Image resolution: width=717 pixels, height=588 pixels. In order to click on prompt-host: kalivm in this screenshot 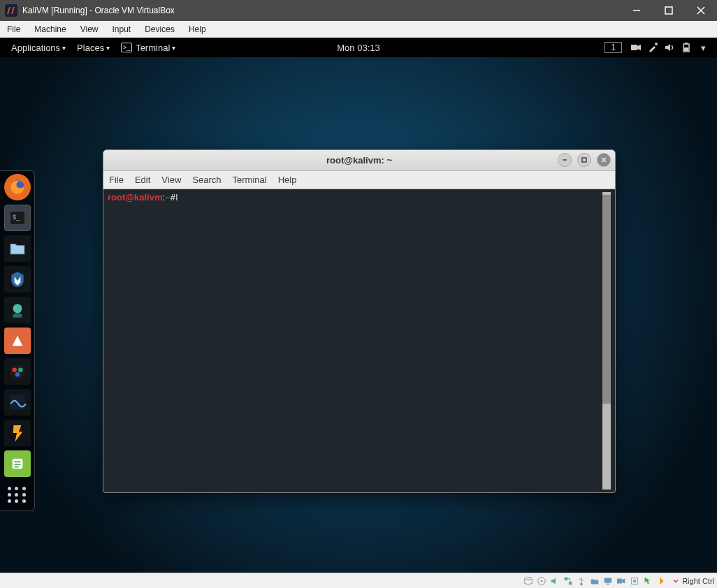, I will do `click(148, 197)`.